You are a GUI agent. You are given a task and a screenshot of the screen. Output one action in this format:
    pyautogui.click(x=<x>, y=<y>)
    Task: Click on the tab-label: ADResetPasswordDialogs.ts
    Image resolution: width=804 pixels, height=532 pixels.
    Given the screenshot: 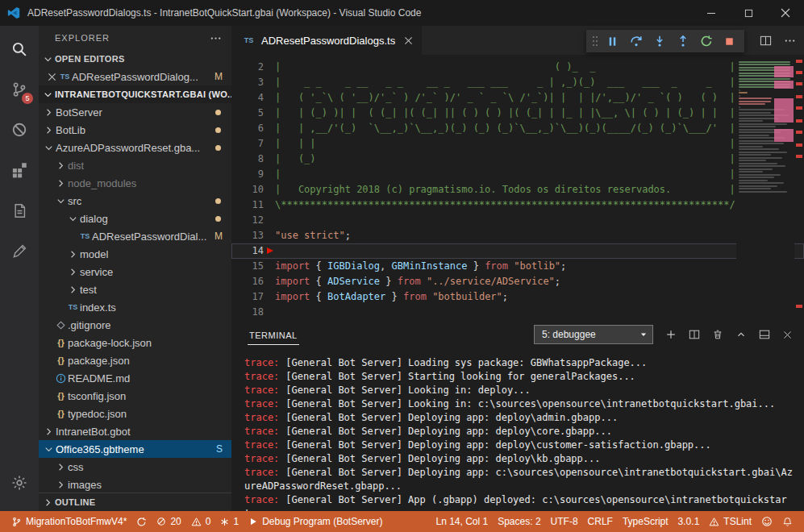 What is the action you would take?
    pyautogui.click(x=328, y=40)
    